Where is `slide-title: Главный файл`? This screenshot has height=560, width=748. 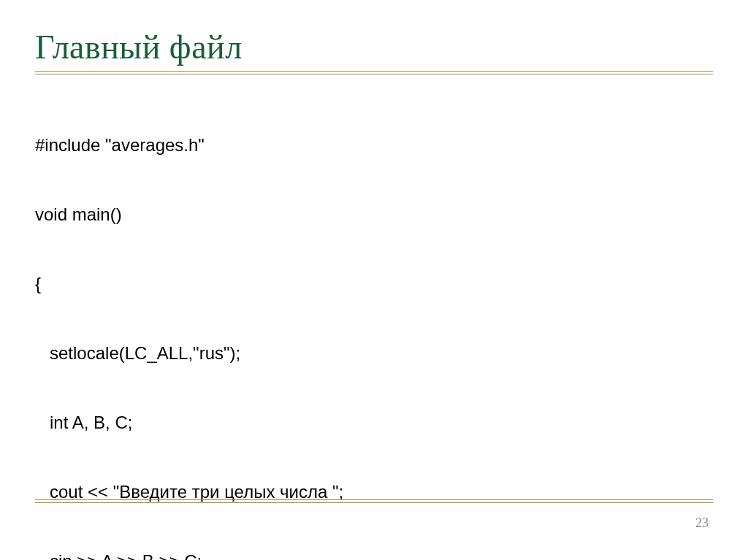 slide-title: Главный файл is located at coordinates (374, 47).